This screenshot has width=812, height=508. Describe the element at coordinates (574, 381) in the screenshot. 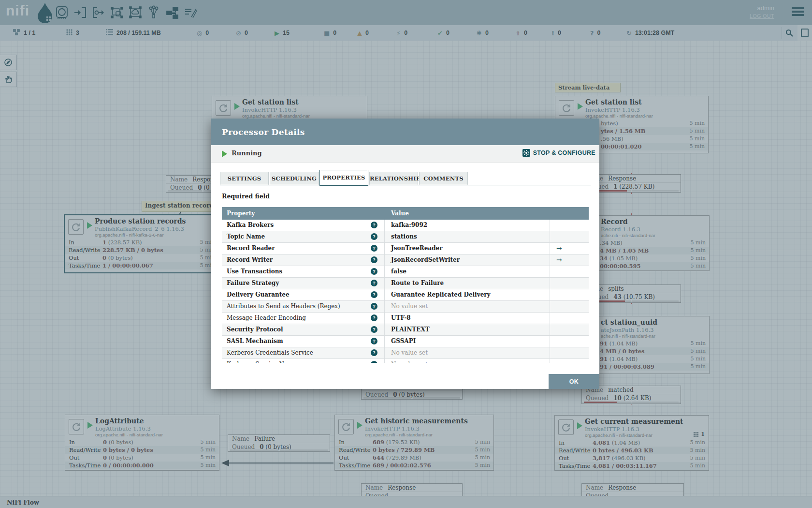

I see `ok-button: OK` at that location.